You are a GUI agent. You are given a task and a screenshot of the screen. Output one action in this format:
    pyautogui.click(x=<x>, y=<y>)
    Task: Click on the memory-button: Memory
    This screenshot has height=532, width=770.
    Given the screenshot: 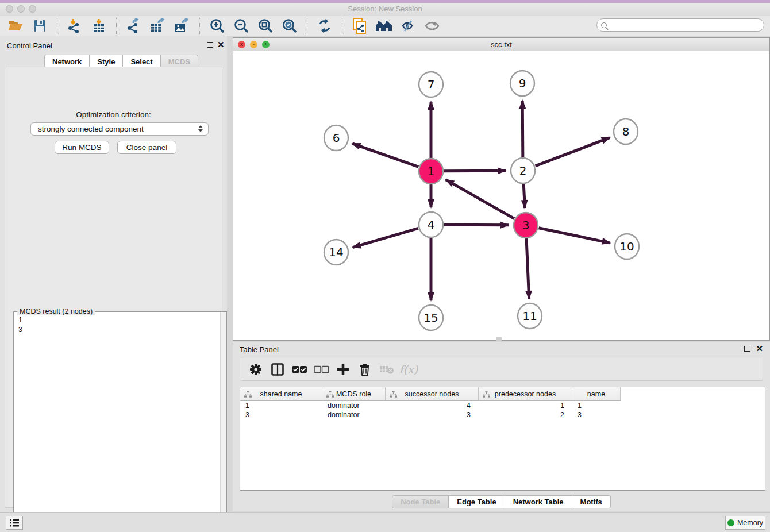 What is the action you would take?
    pyautogui.click(x=745, y=523)
    